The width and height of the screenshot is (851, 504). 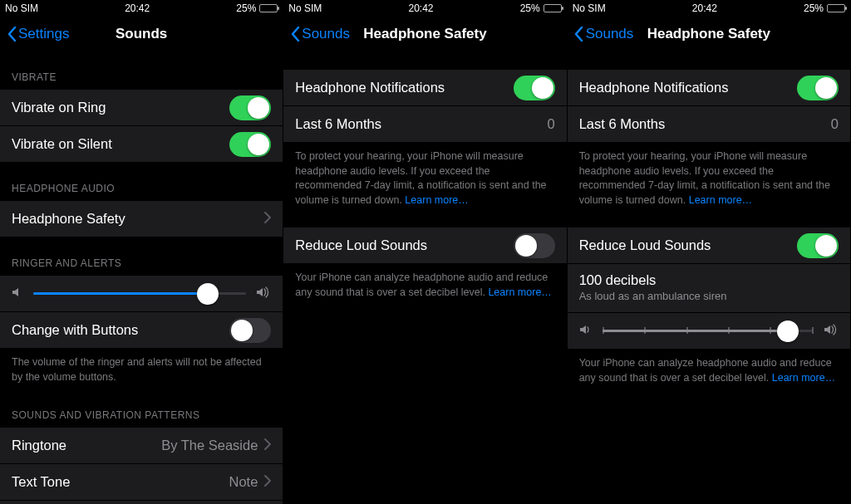 What do you see at coordinates (250, 144) in the screenshot?
I see `toggle-vibrate-silent` at bounding box center [250, 144].